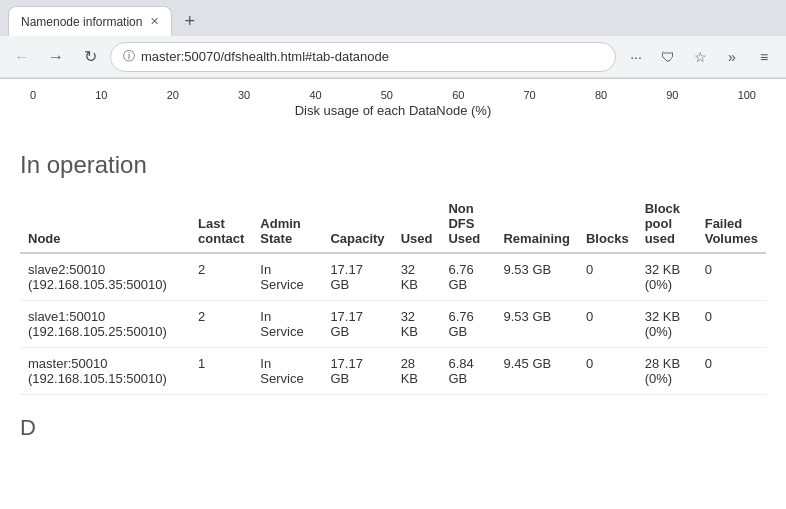  What do you see at coordinates (417, 372) in the screenshot?
I see `td-used: 28 KB` at bounding box center [417, 372].